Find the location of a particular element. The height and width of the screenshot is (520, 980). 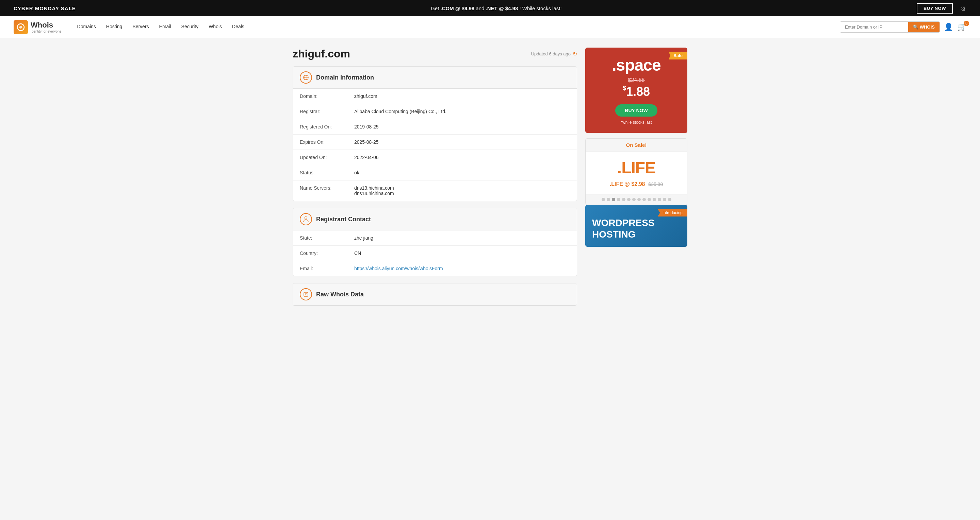

label-country: Country: is located at coordinates (320, 253).